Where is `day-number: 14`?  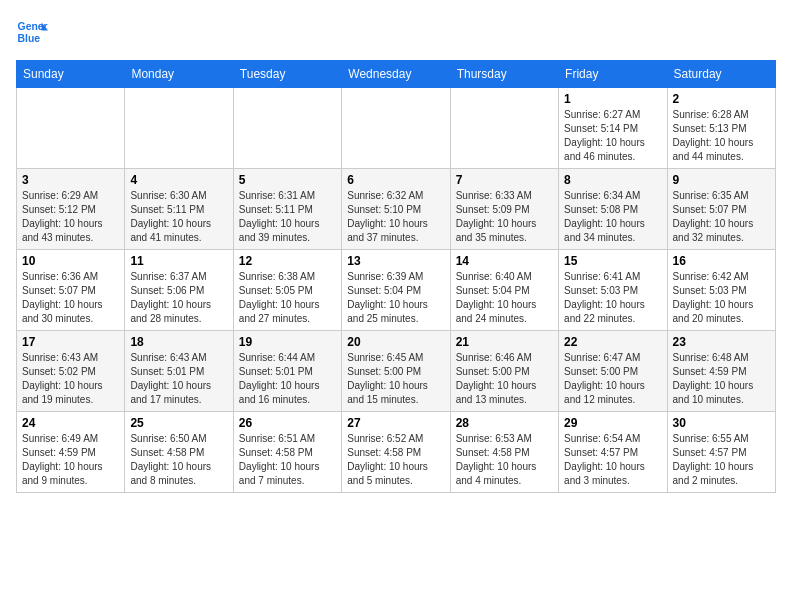
day-number: 14 is located at coordinates (504, 261).